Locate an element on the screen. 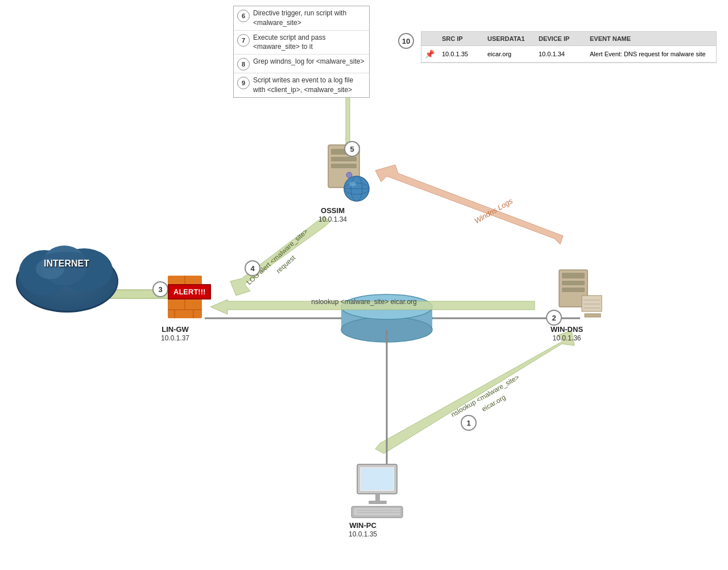  col-device-ip: DEVICE IP is located at coordinates (562, 39).